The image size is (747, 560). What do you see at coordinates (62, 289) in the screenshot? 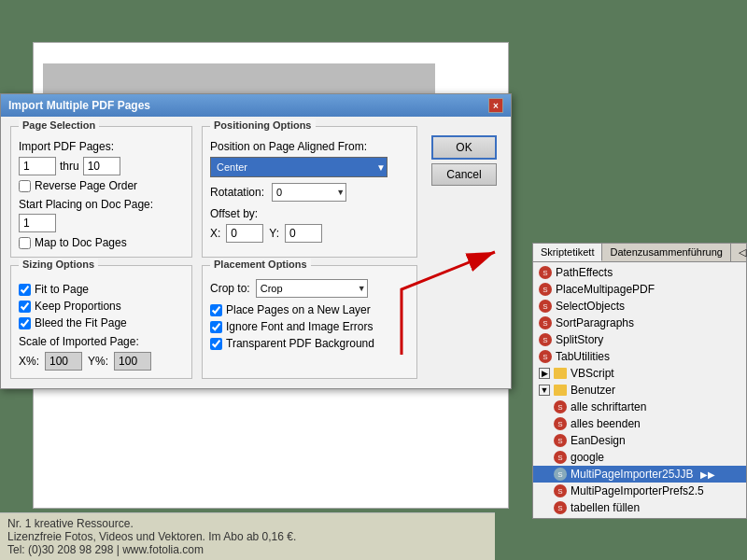
I see `fit-to-page-label: Fit to Page` at bounding box center [62, 289].